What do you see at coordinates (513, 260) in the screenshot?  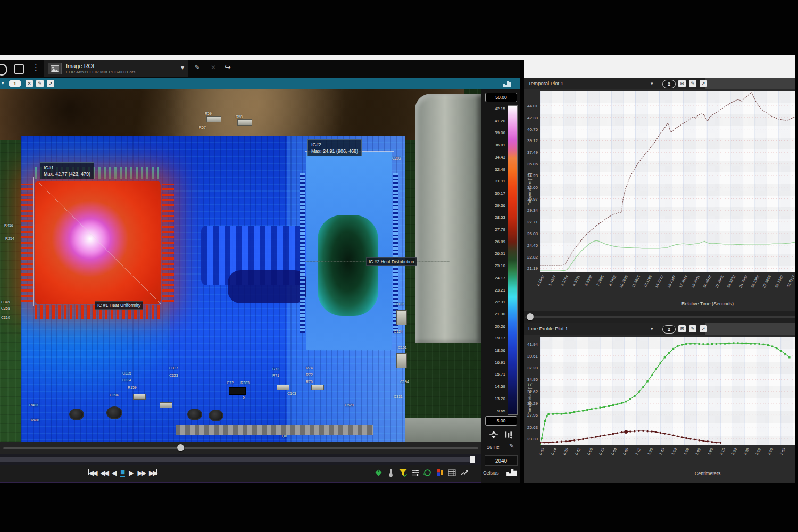 I see `color-scale-bar` at bounding box center [513, 260].